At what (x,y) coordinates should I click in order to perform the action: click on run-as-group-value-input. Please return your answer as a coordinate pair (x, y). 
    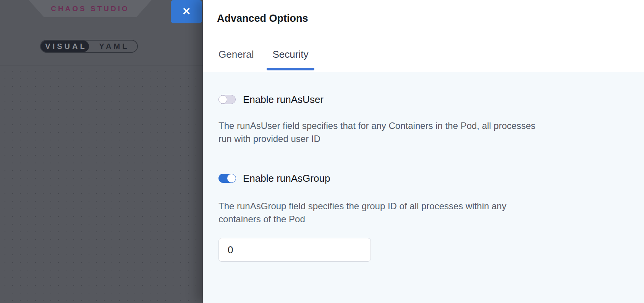
    Looking at the image, I should click on (295, 250).